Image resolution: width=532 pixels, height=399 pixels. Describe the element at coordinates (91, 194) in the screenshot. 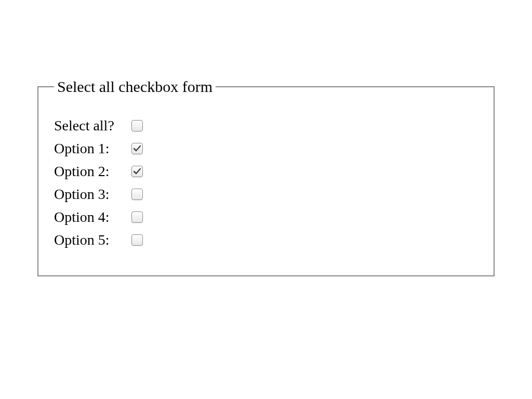

I see `option-label: Option 3:` at that location.